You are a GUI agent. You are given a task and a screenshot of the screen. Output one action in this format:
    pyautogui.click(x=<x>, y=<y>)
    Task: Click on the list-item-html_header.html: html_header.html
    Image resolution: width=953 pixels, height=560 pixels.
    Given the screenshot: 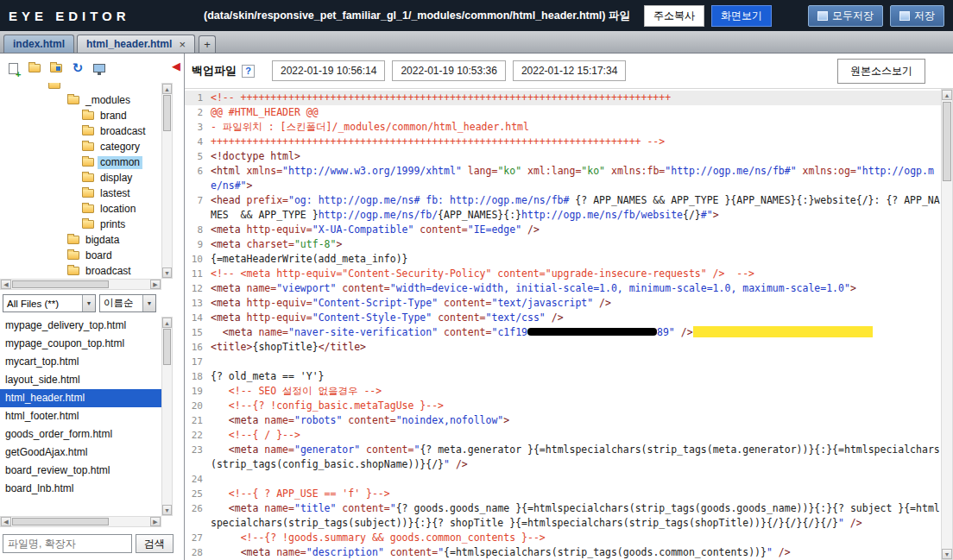 What is the action you would take?
    pyautogui.click(x=81, y=399)
    